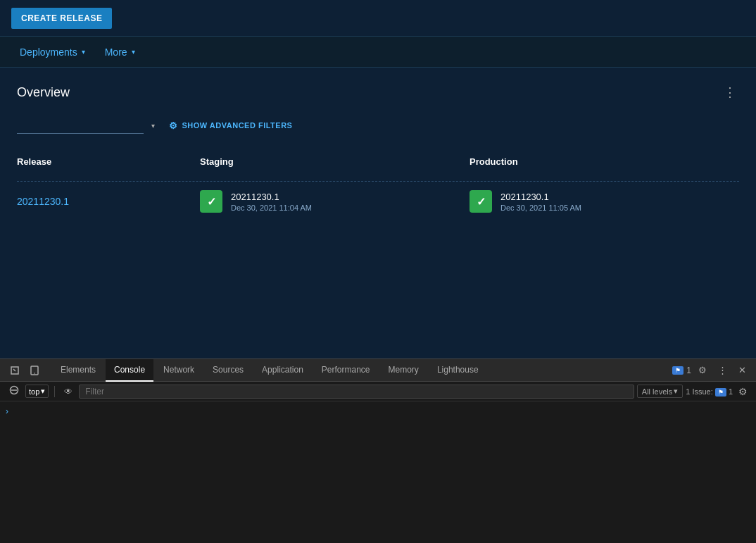 The height and width of the screenshot is (543, 756). I want to click on tab-lighthouse: Lighthouse, so click(458, 370).